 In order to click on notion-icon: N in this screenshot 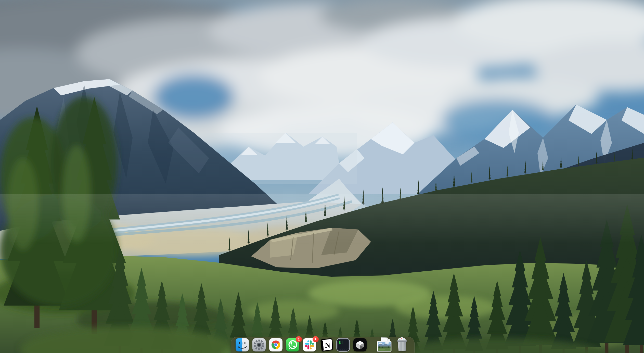, I will do `click(326, 345)`.